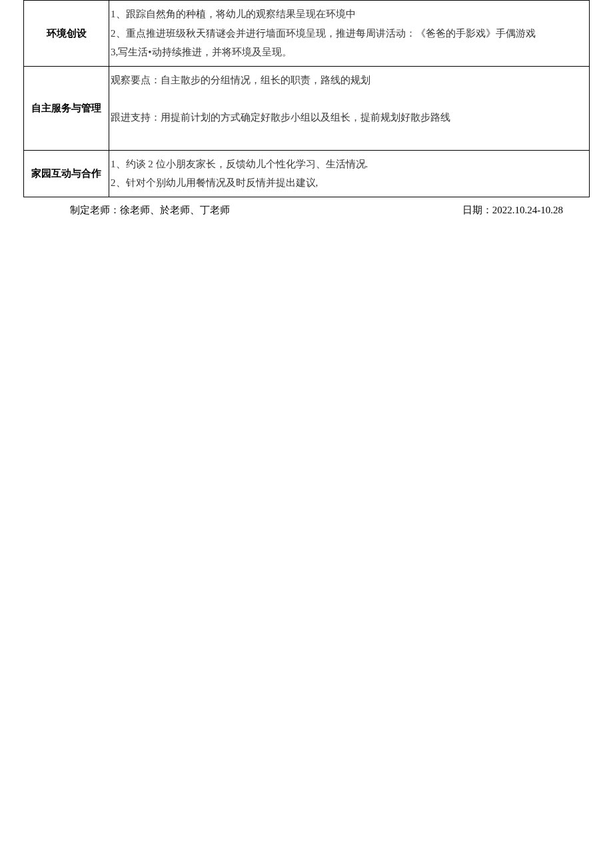 This screenshot has width=613, height=868. I want to click on teachers-label: 制定老师：, so click(95, 210).